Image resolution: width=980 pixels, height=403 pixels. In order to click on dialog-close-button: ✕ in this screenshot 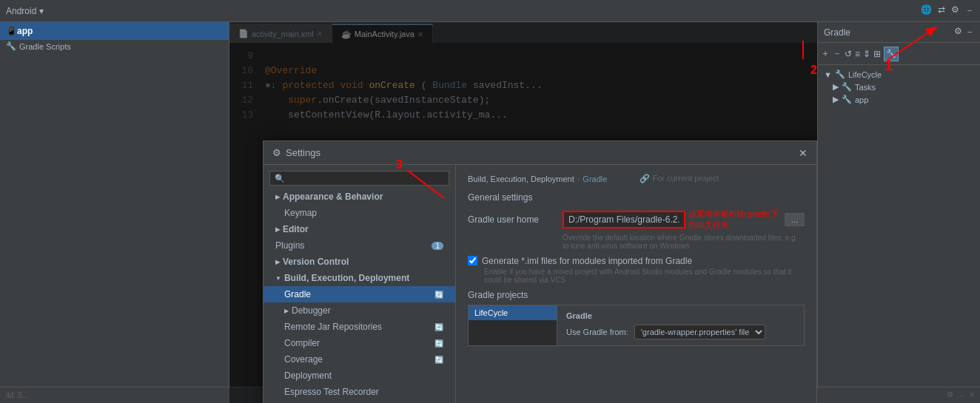, I will do `click(803, 153)`.